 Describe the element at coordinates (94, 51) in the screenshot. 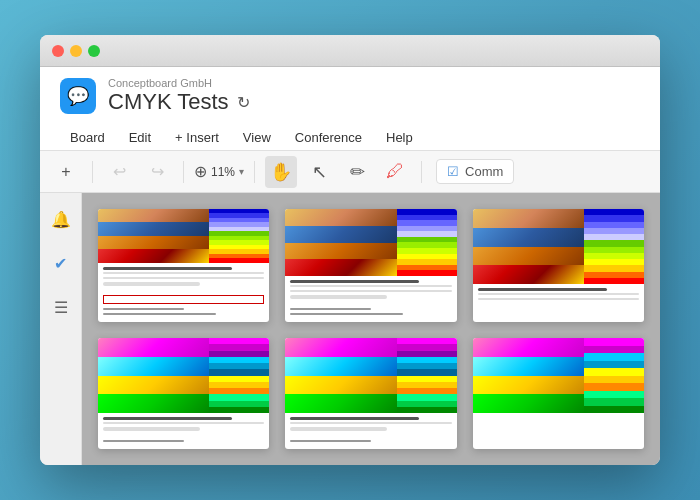

I see `maximize-button` at that location.